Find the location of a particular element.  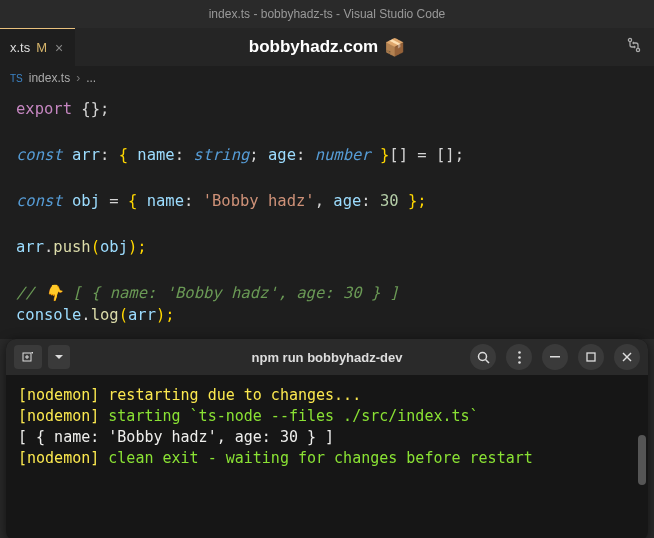

breadcrumb-more: ... is located at coordinates (91, 78).